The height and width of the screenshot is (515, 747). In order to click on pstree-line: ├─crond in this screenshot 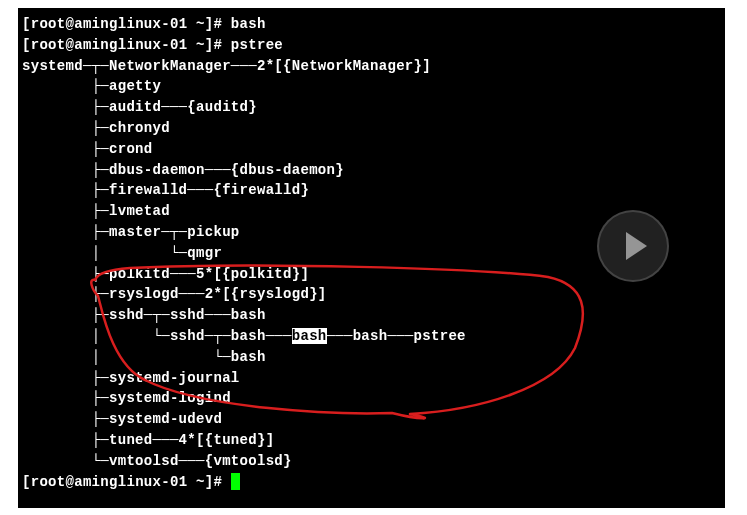, I will do `click(372, 150)`.